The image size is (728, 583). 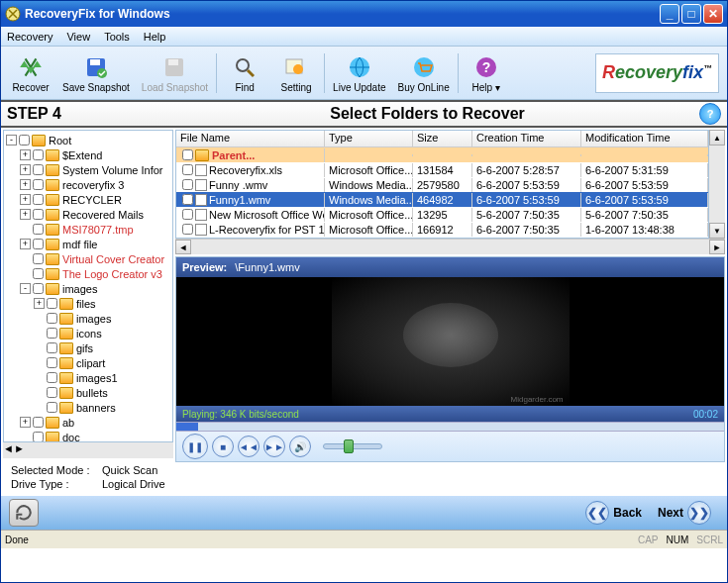 I want to click on col-creation-time: Creation Time, so click(x=527, y=139).